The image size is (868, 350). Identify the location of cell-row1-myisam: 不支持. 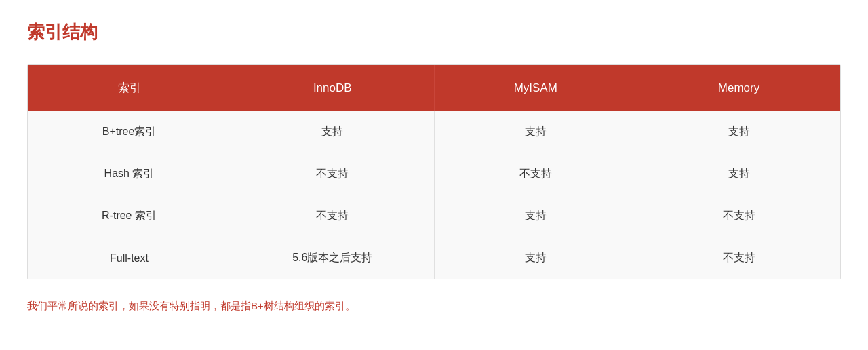
(536, 174).